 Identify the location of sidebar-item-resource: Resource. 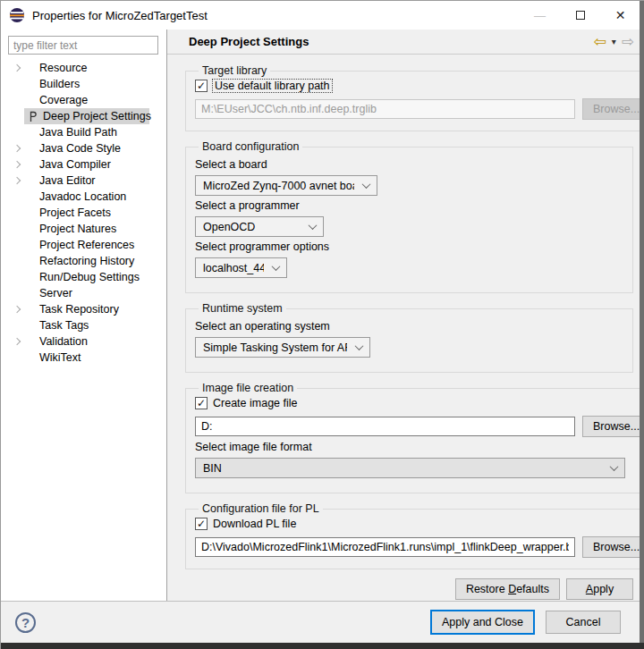
(84, 68).